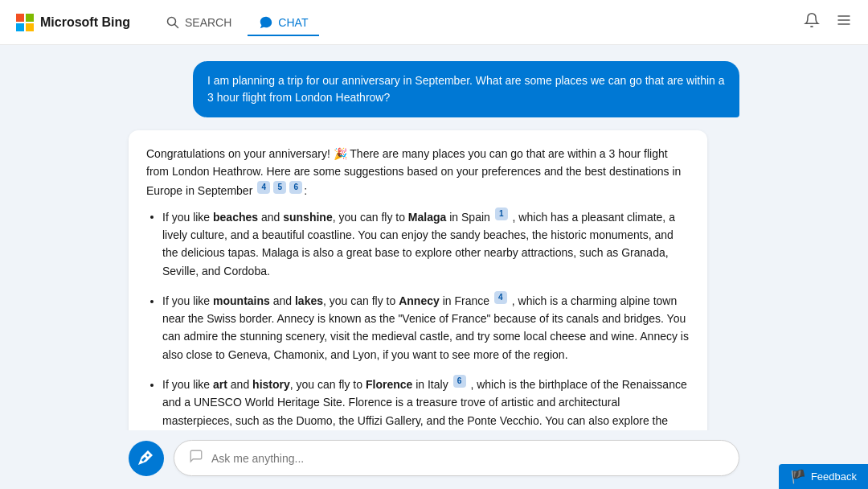 This screenshot has height=489, width=868. Describe the element at coordinates (73, 23) in the screenshot. I see `logo-area: Microsoft Bing` at that location.